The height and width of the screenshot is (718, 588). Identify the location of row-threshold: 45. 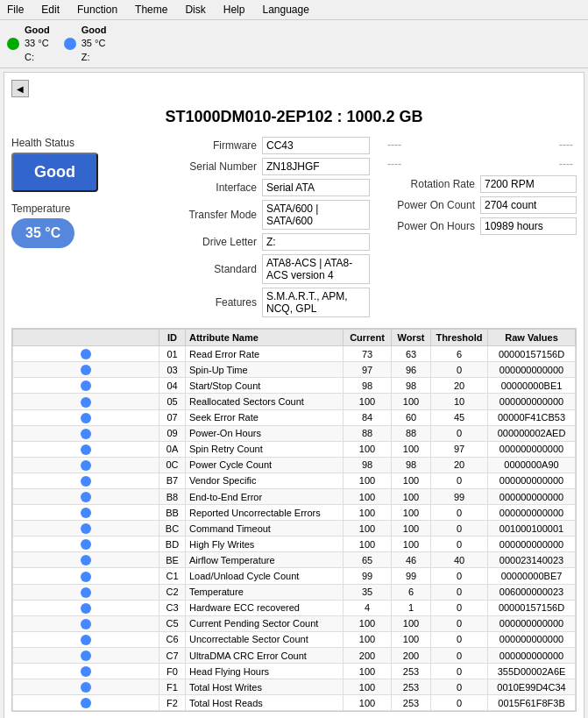
(459, 417).